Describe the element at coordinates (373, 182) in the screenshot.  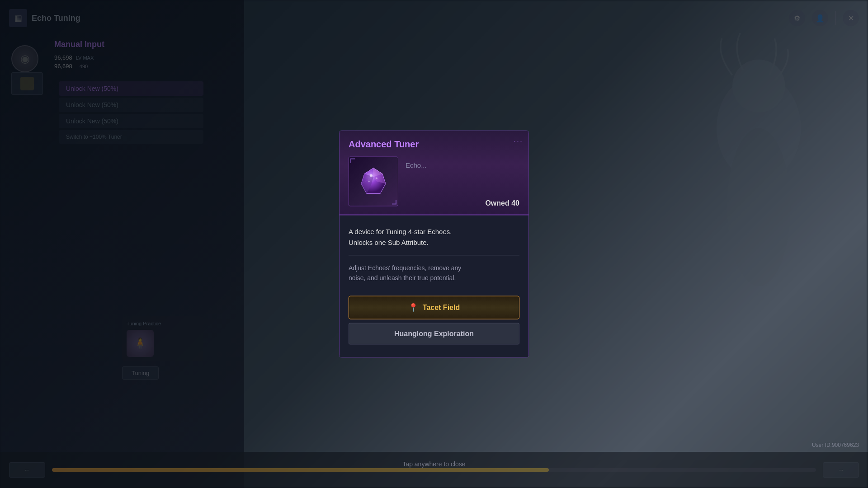
I see `item-gem-image` at that location.